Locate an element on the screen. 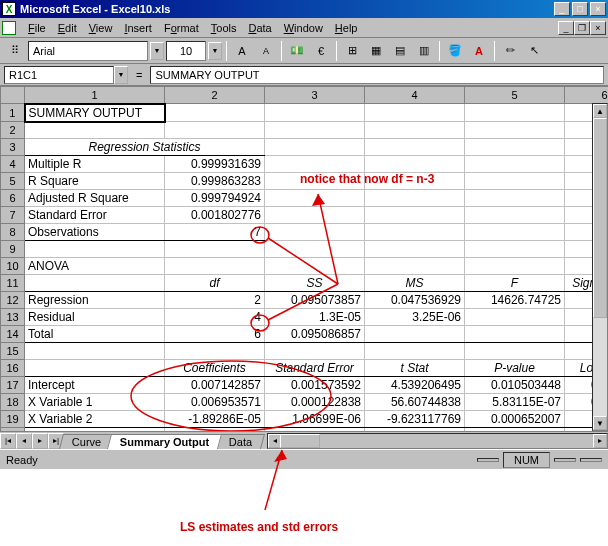 Image resolution: width=608 pixels, height=546 pixels. font-name-box: Arial is located at coordinates (88, 51).